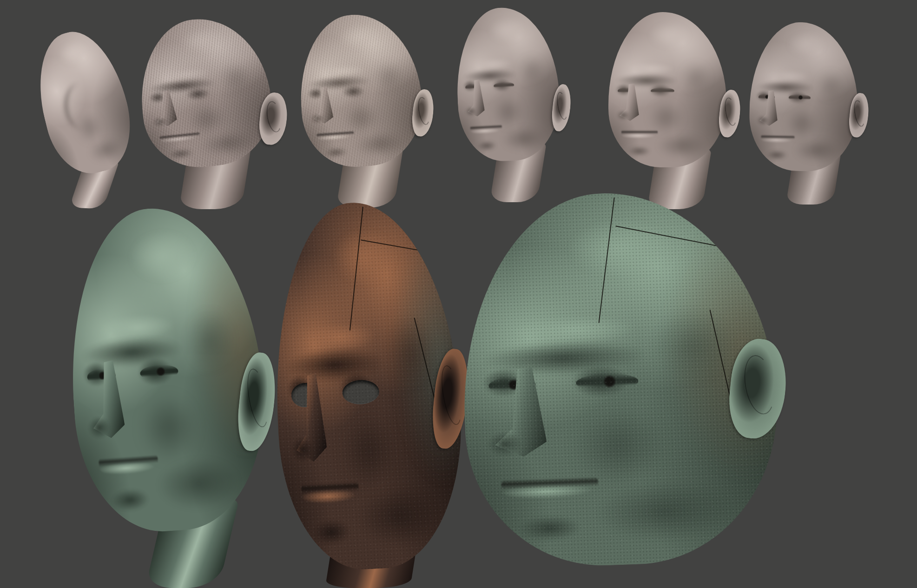 This screenshot has height=588, width=917. What do you see at coordinates (214, 112) in the screenshot?
I see `sculpt-stage-2-rough-head` at bounding box center [214, 112].